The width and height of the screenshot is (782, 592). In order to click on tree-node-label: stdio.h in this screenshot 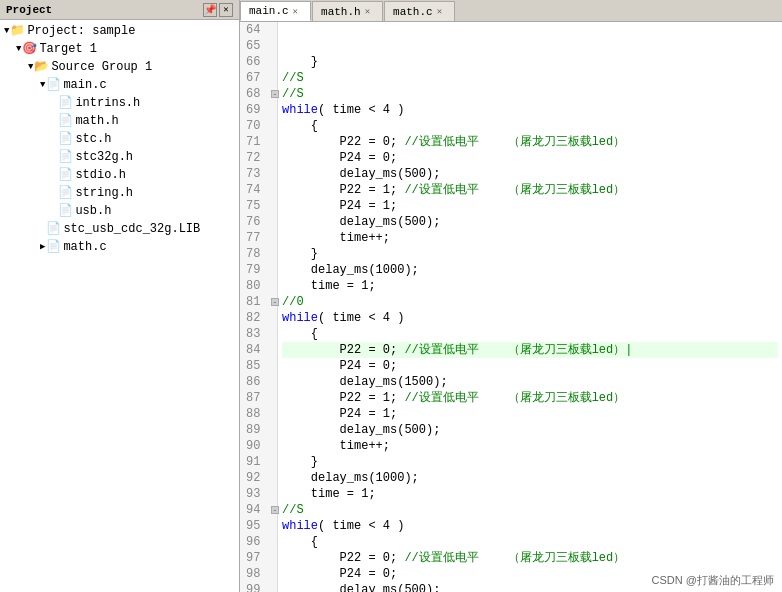, I will do `click(100, 175)`.